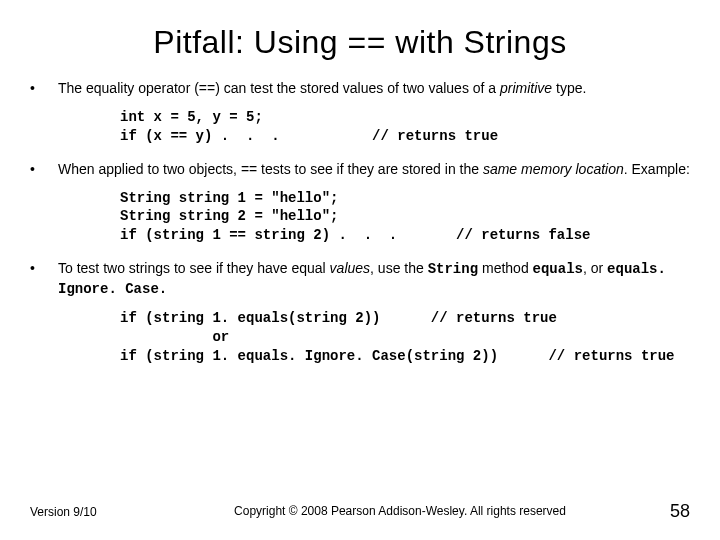 This screenshot has height=540, width=720. I want to click on footer-copyright: Copyright © 2008 Pearson Addison-Wesley.…, so click(400, 512).